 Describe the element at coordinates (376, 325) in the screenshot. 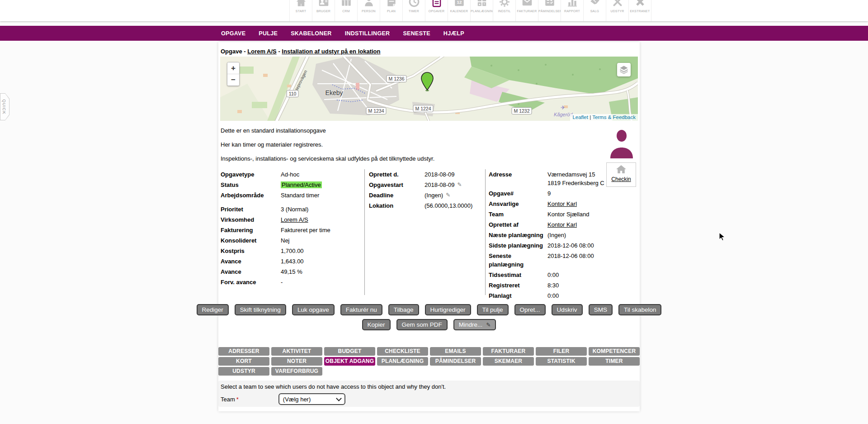

I see `action-button: Kopier` at that location.